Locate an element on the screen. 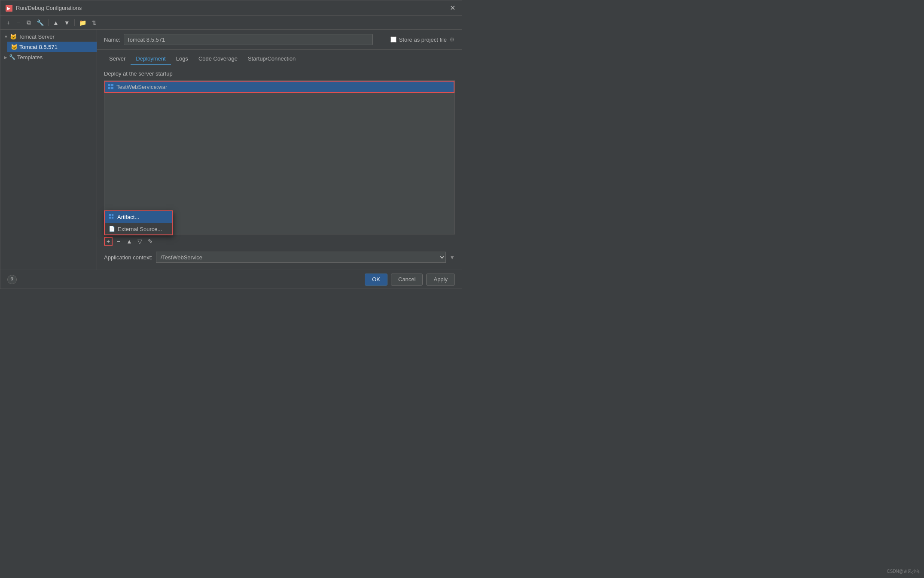 The width and height of the screenshot is (924, 578). tab-logs: Logs is located at coordinates (182, 59).